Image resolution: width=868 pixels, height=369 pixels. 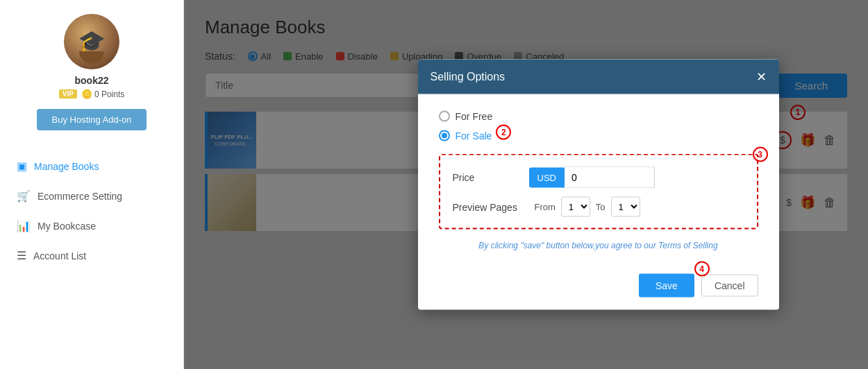 I want to click on from-pages-select: 1235, so click(x=576, y=207).